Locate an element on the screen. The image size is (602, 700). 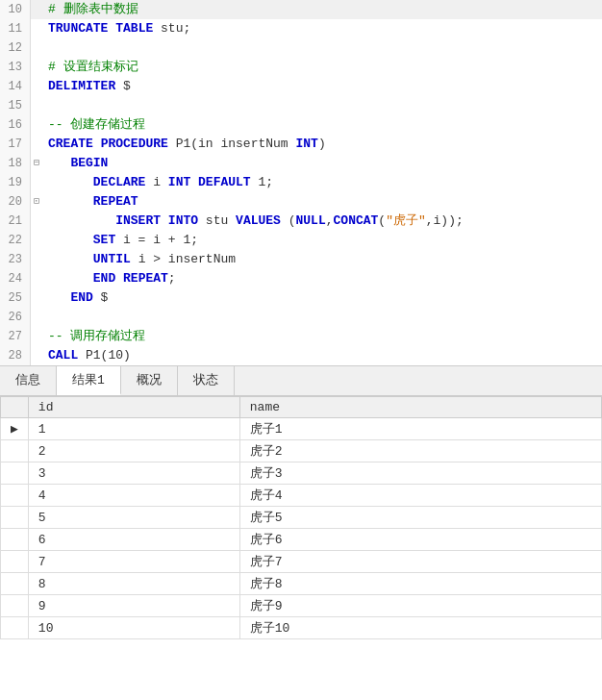
line-content: DELIMITER $ is located at coordinates (322, 87).